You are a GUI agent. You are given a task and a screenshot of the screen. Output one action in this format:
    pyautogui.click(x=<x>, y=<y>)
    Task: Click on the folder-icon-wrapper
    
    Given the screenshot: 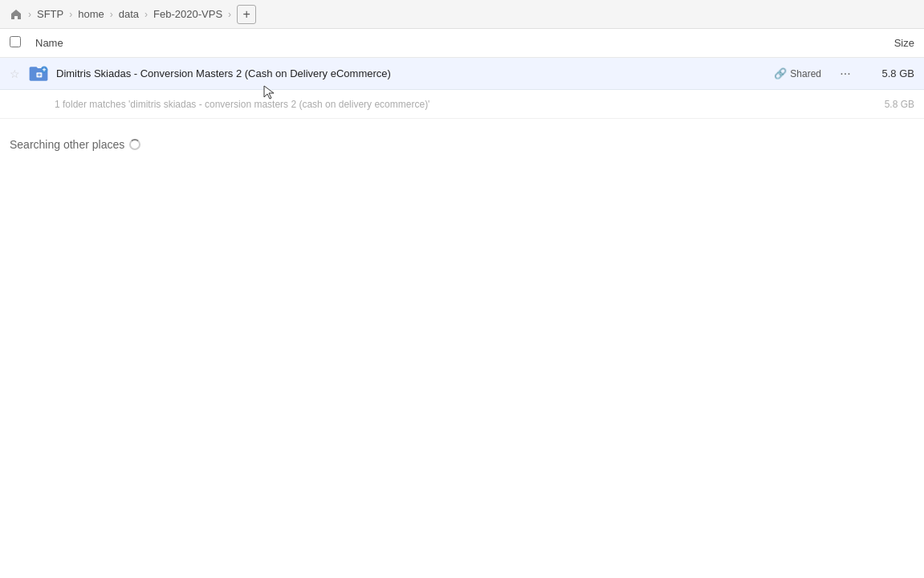 What is the action you would take?
    pyautogui.click(x=39, y=74)
    